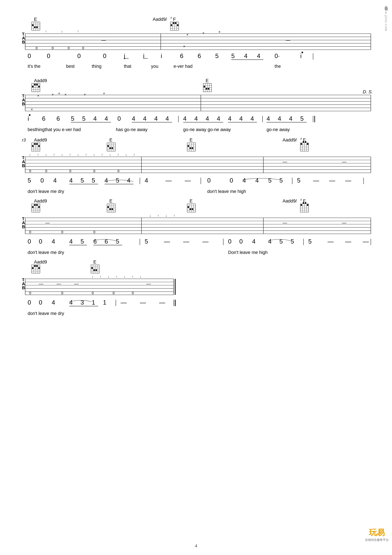  What do you see at coordinates (24, 104) in the screenshot?
I see `tab-b-2: B` at bounding box center [24, 104].